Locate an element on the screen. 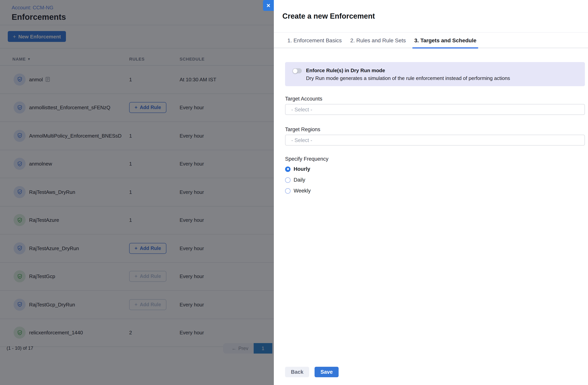 The height and width of the screenshot is (385, 588). target-regions-select is located at coordinates (435, 140).